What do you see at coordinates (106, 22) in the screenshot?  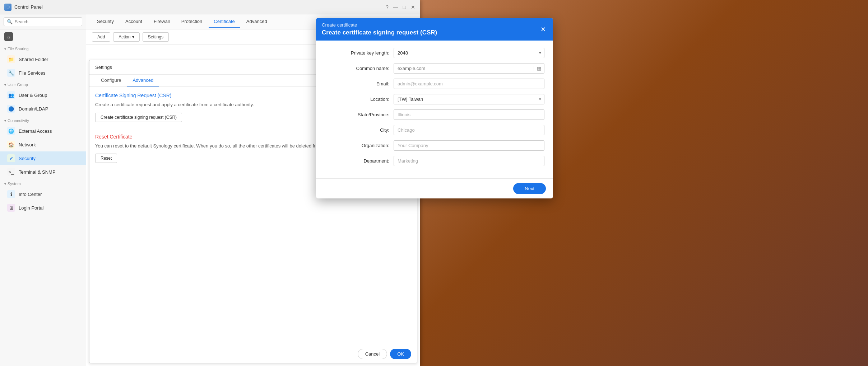 I see `tab-security: Security` at bounding box center [106, 22].